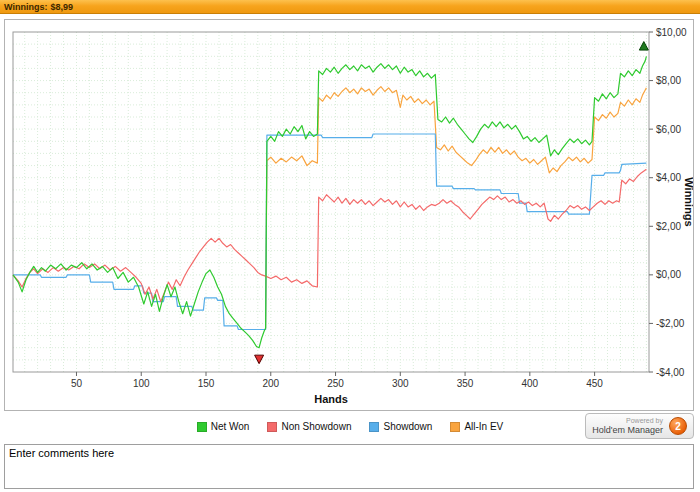 This screenshot has height=492, width=700. Describe the element at coordinates (594, 384) in the screenshot. I see `x-tick-label: 450` at that location.